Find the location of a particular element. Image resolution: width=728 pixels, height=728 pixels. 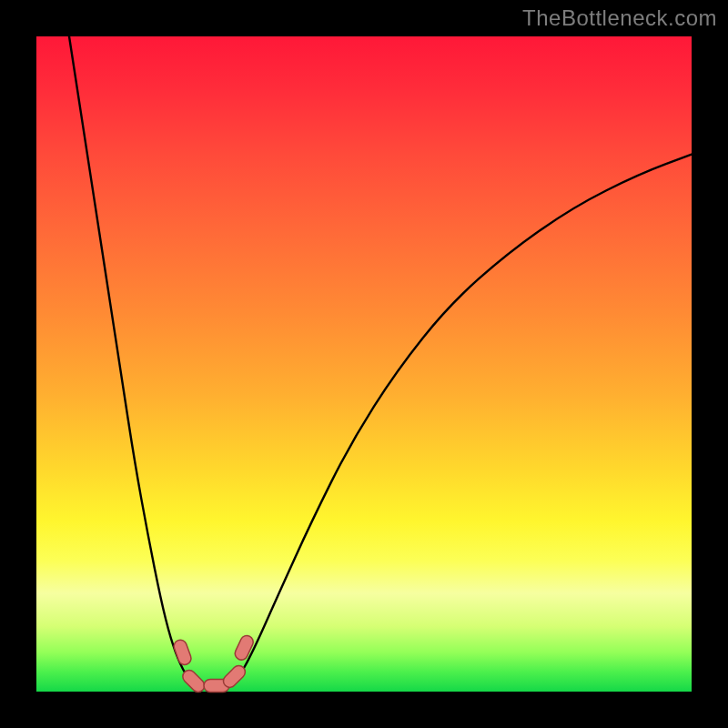

valley-markers is located at coordinates (213, 664).